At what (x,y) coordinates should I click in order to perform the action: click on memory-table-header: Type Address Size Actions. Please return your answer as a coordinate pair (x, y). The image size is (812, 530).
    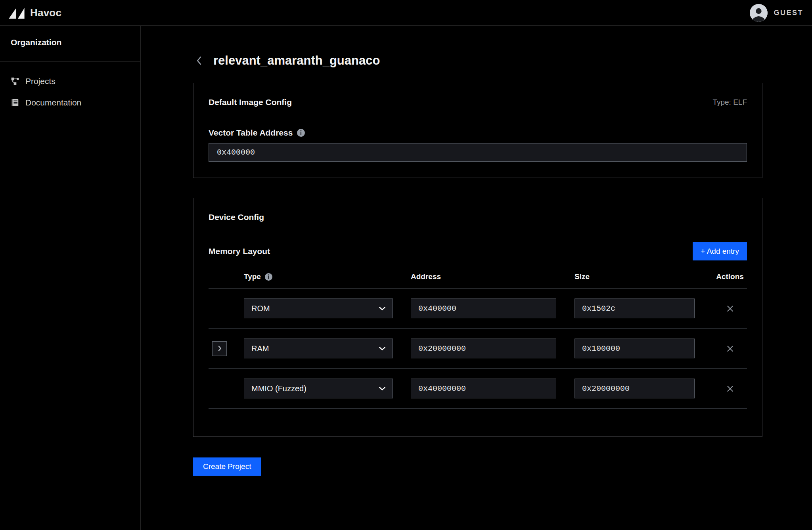
    Looking at the image, I should click on (478, 281).